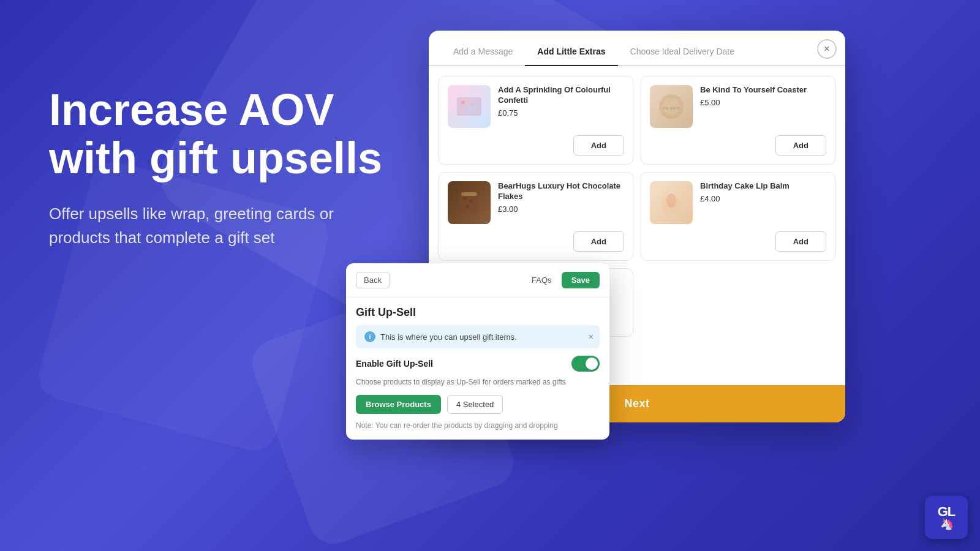 The width and height of the screenshot is (980, 551). Describe the element at coordinates (591, 337) in the screenshot. I see `banner-close-button: ×` at that location.